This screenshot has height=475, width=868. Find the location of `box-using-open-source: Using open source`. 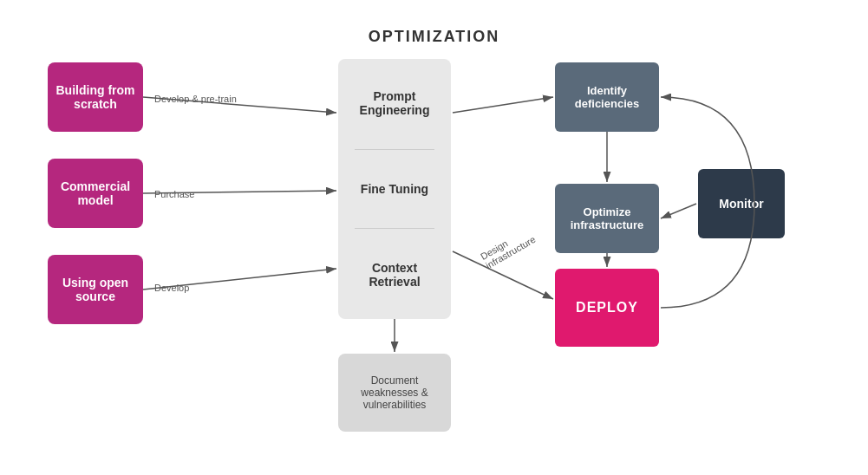

box-using-open-source: Using open source is located at coordinates (95, 290).